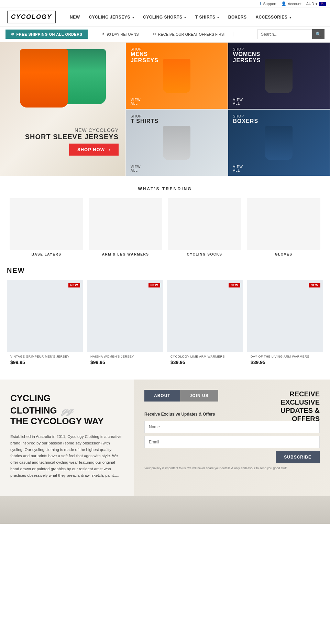 This screenshot has width=330, height=644. Describe the element at coordinates (45, 357) in the screenshot. I see `product-name-0: VINTAGE GRIMPEUR MEN'S JERSEY` at that location.